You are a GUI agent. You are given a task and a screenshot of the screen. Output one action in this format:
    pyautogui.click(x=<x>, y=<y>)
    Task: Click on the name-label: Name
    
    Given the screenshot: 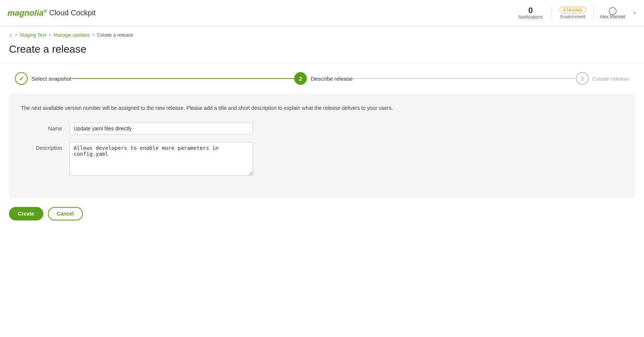 What is the action you would take?
    pyautogui.click(x=41, y=127)
    